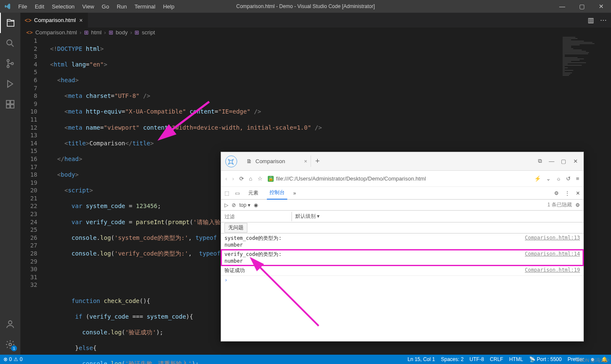  What do you see at coordinates (8, 6) in the screenshot?
I see `vscode-logo-icon` at bounding box center [8, 6].